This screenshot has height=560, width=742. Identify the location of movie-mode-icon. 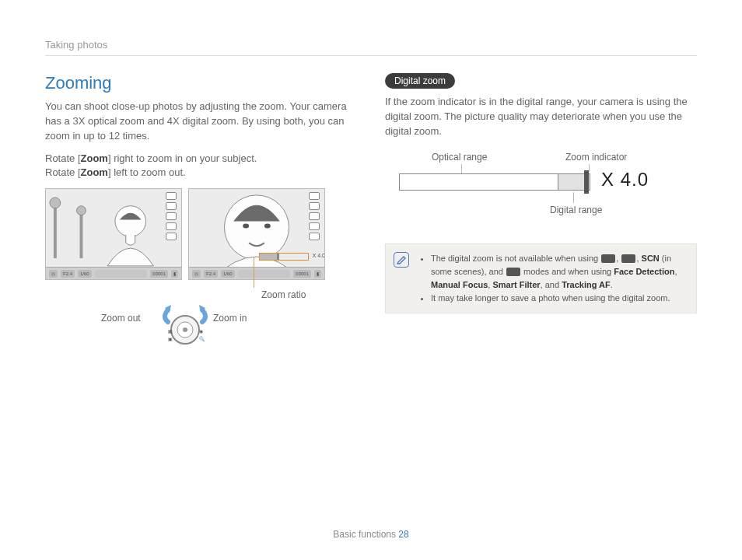
(513, 272).